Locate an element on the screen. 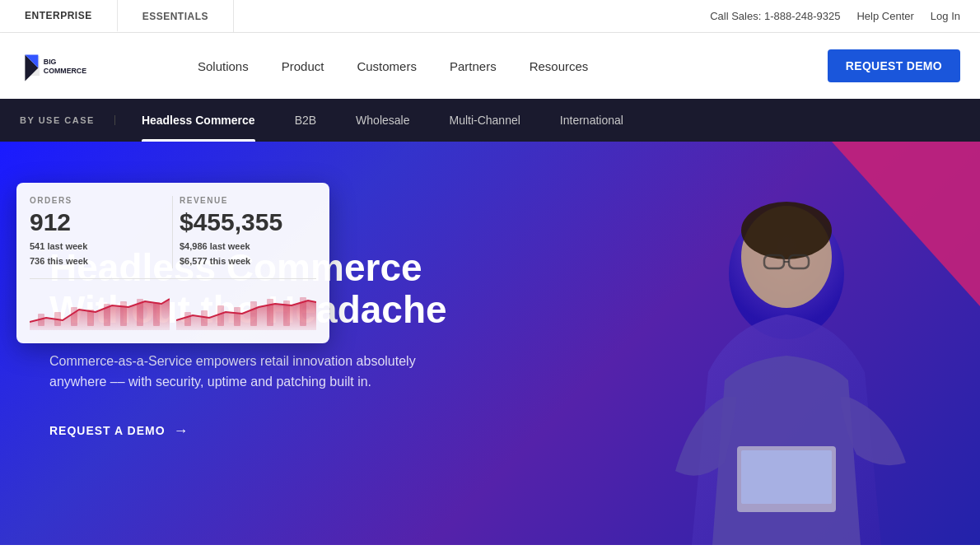 The width and height of the screenshot is (980, 559). revenue-value: $455,355 is located at coordinates (245, 222).